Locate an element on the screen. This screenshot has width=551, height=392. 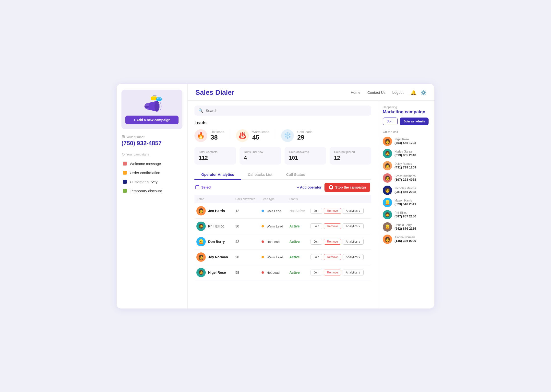
caller-phone: (587) 857 2150 is located at coordinates (405, 216).